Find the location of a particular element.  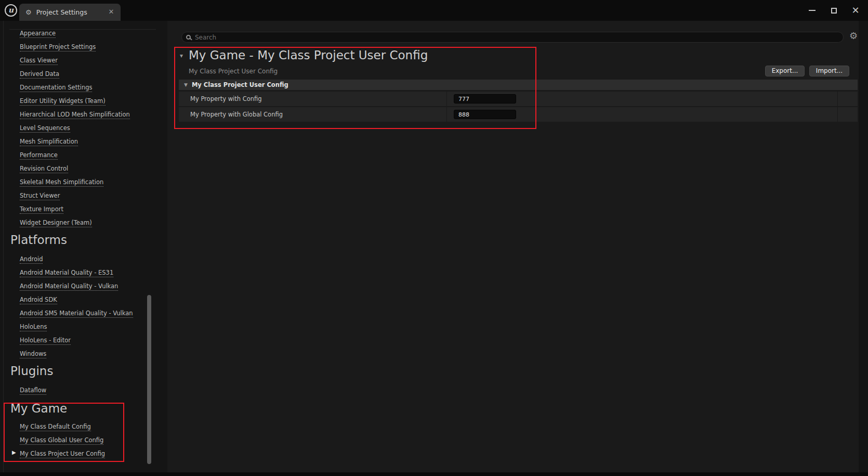

sidebar-item-mesh-simplification: Mesh Simplification is located at coordinates (73, 141).